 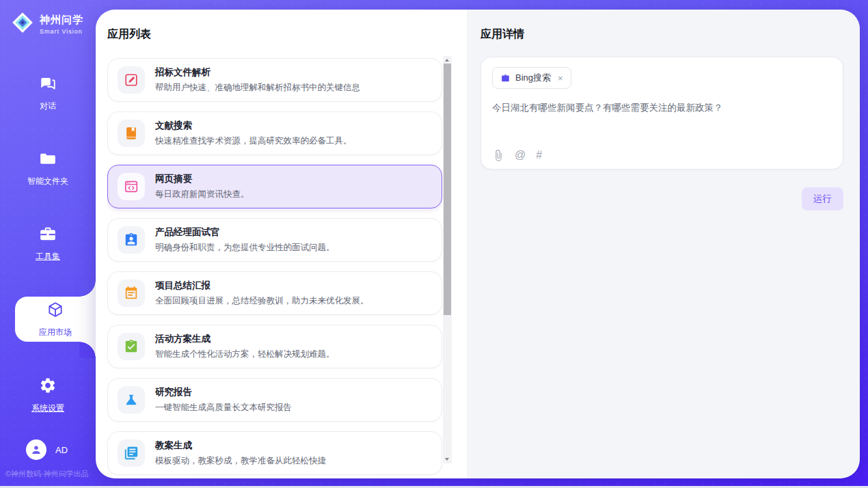 I want to click on app-card: 项目总结汇报 全面回顾项目进展，总结经验教训，助力未来优化发展。, so click(x=275, y=293).